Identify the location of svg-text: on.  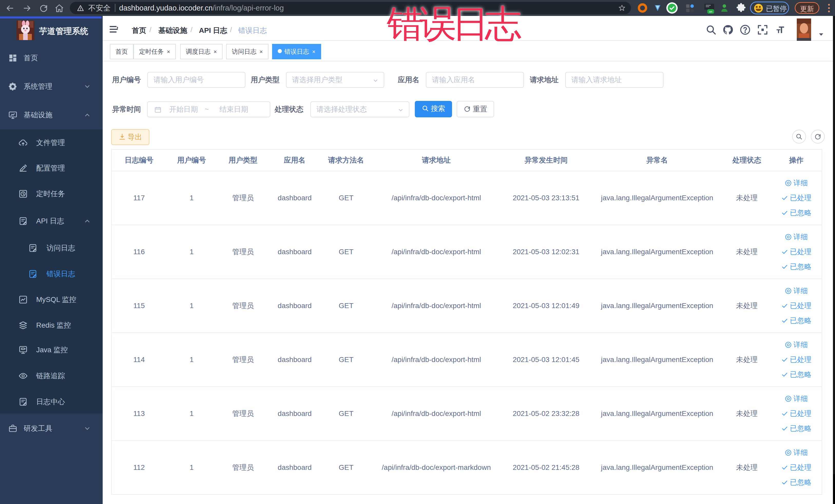
(711, 12).